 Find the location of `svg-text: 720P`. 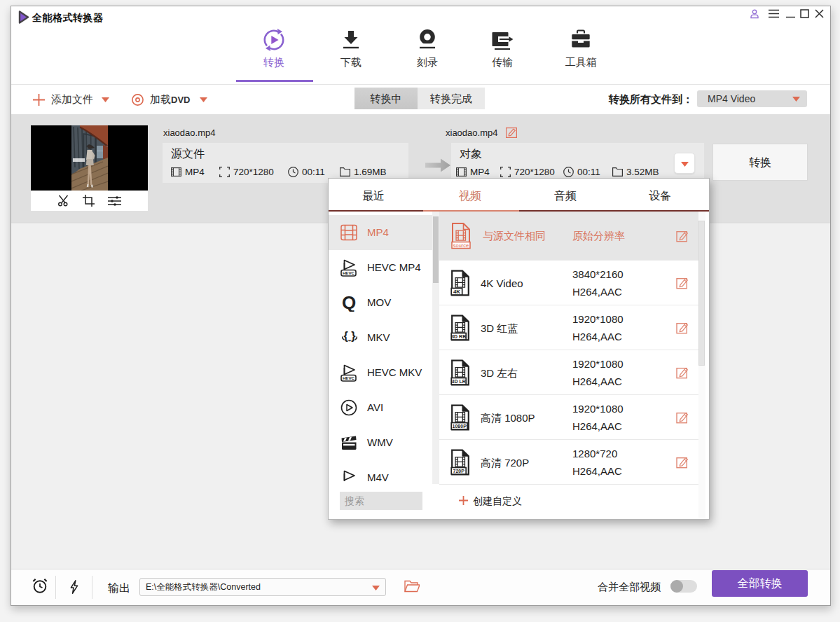

svg-text: 720P is located at coordinates (460, 471).